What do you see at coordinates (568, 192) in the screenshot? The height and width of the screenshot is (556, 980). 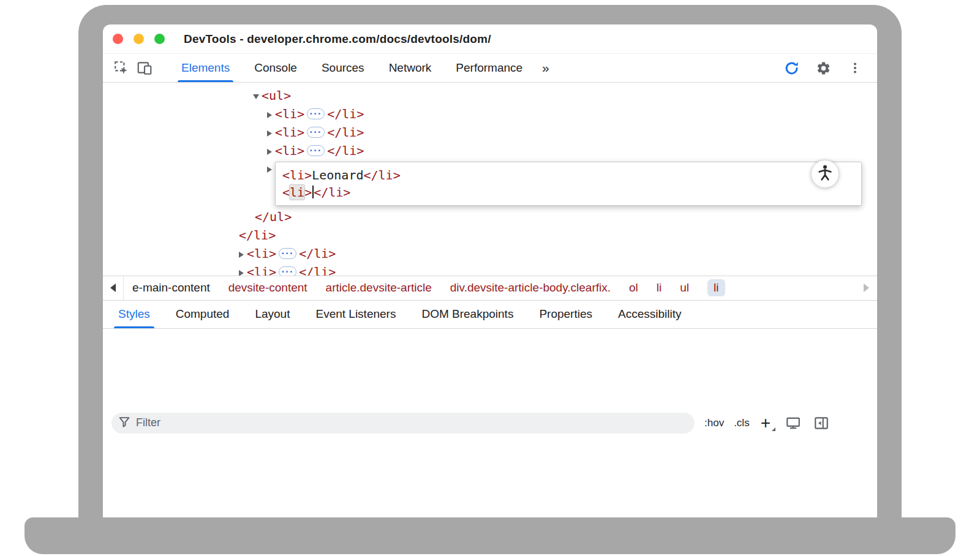 I see `edit-line: <li></li>` at bounding box center [568, 192].